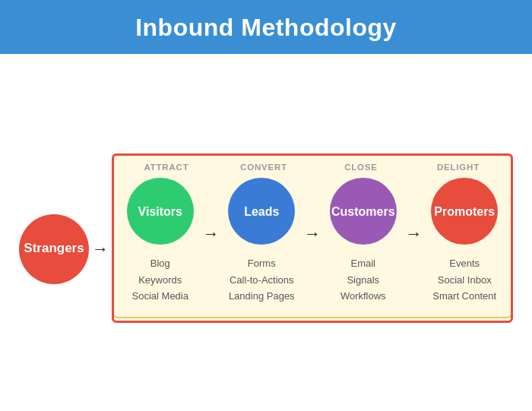 This screenshot has height=411, width=532. Describe the element at coordinates (464, 211) in the screenshot. I see `promoters-circle: Promoters` at that location.